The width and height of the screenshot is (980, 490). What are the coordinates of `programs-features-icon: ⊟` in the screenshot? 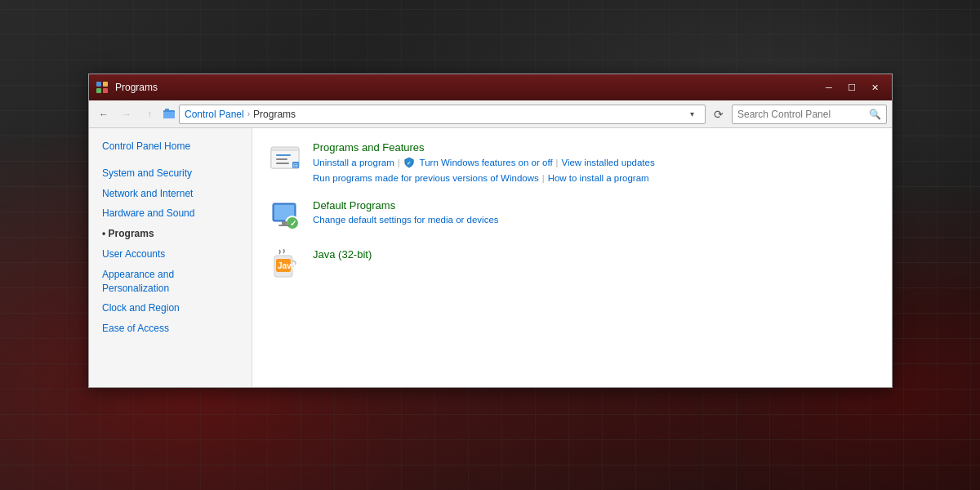 It's located at (285, 158).